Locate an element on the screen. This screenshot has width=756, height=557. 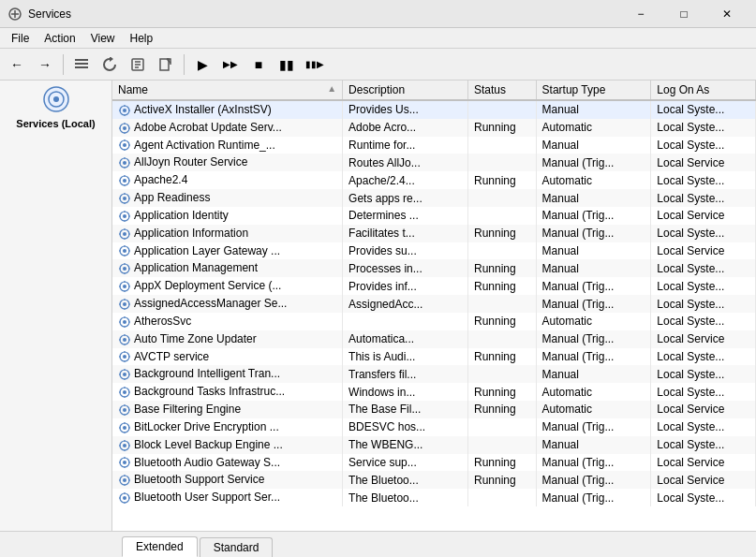
tab-extended: Extended is located at coordinates (159, 547).